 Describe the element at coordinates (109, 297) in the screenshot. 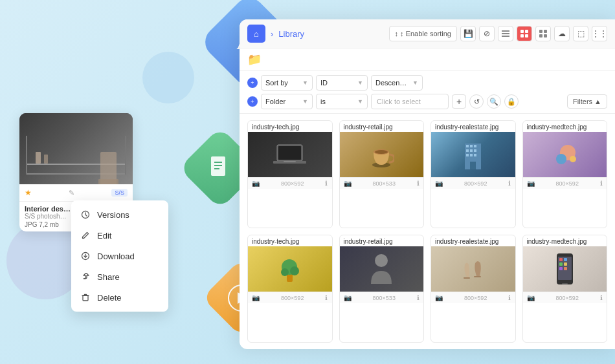

I see `menu-label-delete: Delete` at that location.